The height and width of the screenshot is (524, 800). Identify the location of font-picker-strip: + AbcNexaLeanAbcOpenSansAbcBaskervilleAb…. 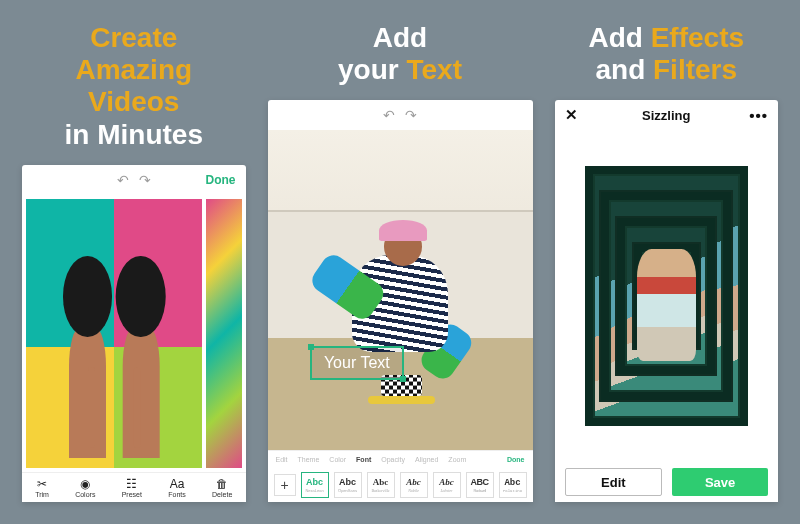
(400, 485).